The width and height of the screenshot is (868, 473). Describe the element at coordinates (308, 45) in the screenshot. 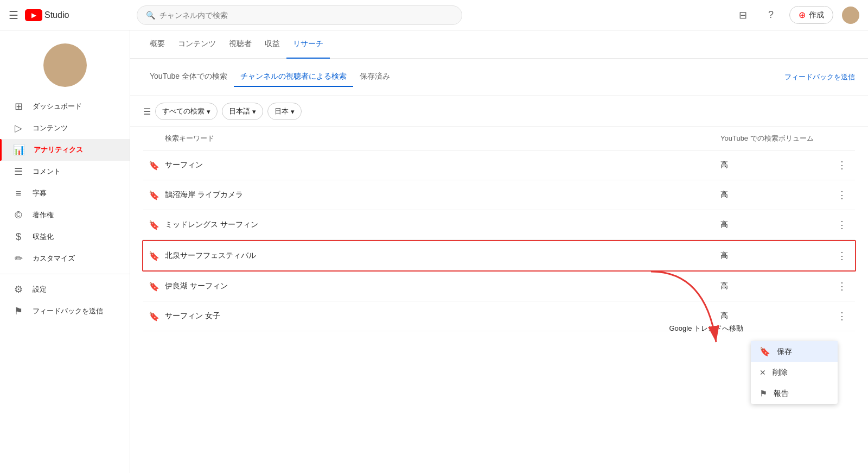

I see `tab-research: リサーチ` at that location.